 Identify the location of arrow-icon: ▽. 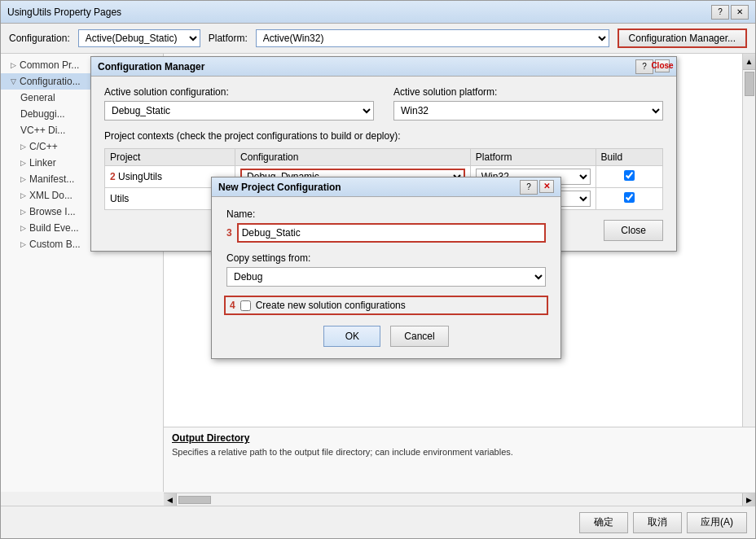
(13, 81).